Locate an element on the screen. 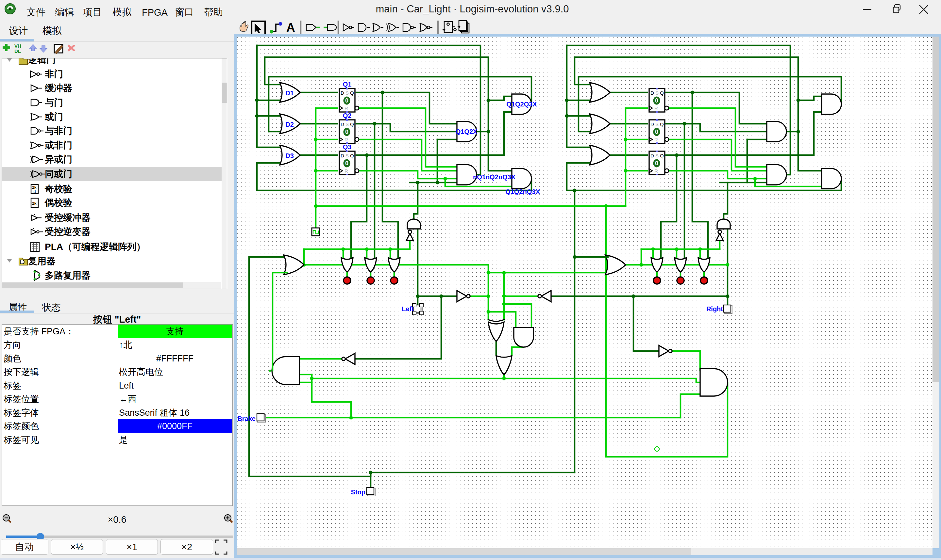 The width and height of the screenshot is (941, 560). svg-text: +1 is located at coordinates (34, 192).